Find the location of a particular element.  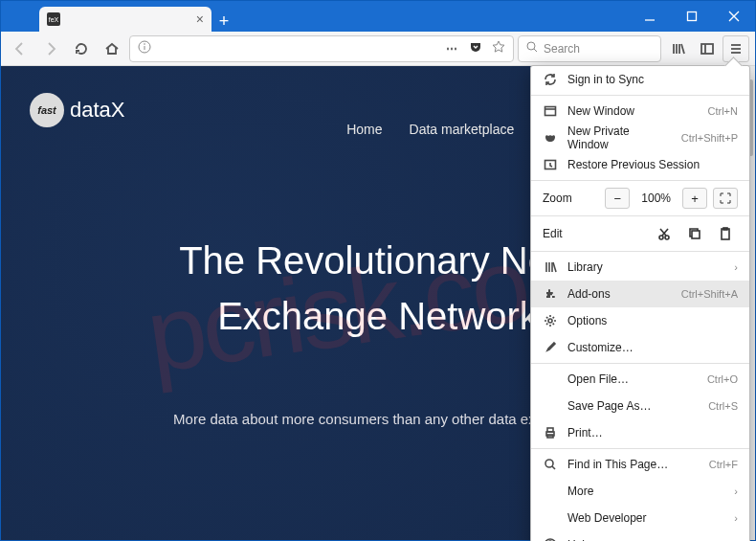

menu-zoom-row: Zoom − 100% + is located at coordinates (640, 198).